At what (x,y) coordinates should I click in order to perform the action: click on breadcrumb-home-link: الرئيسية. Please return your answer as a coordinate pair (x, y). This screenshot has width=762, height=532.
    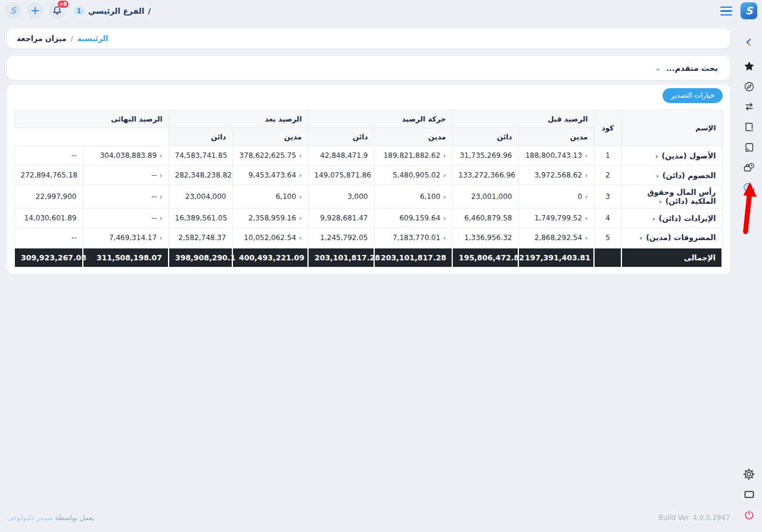
    Looking at the image, I should click on (93, 38).